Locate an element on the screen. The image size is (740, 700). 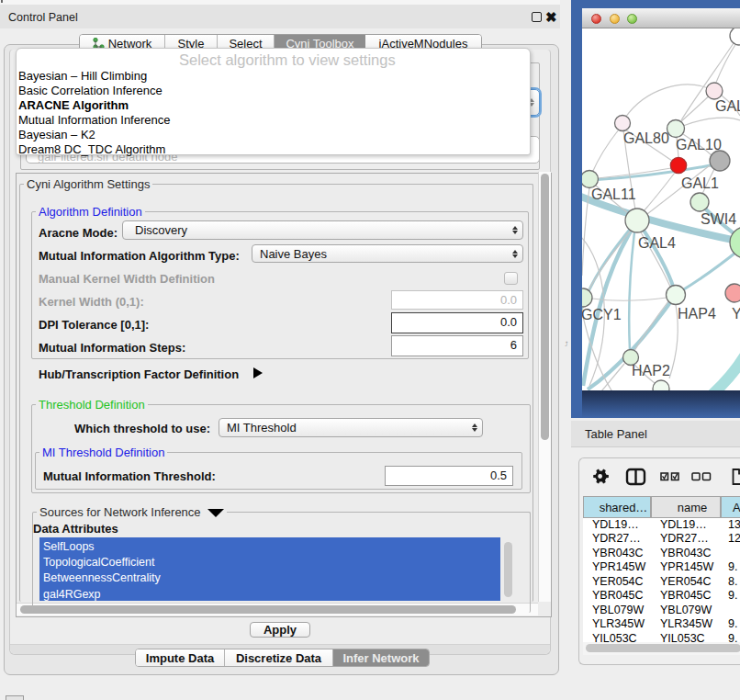
svg-text: Y is located at coordinates (736, 314).